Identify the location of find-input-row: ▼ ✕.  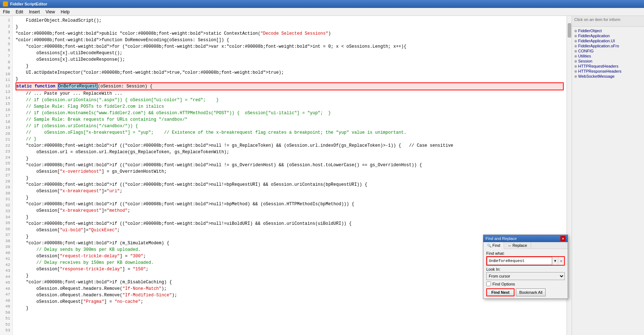
(525, 261).